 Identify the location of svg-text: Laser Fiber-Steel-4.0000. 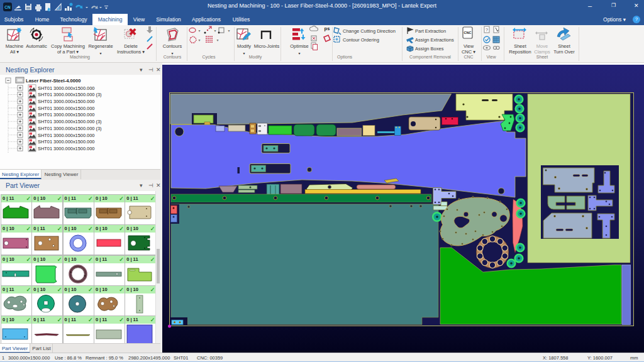
(53, 80).